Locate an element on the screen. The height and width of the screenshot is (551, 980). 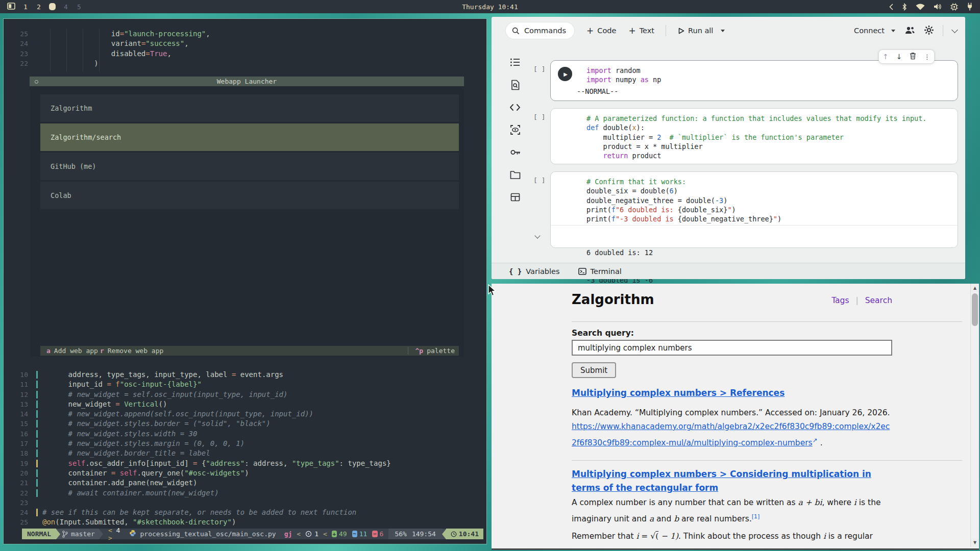
files-folder-icon is located at coordinates (515, 174).